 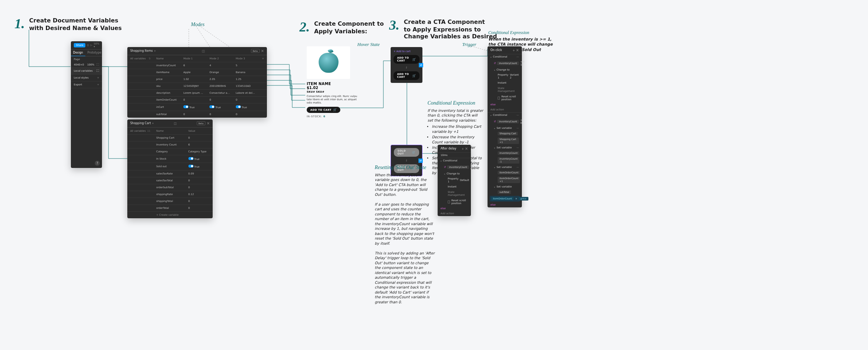 I want to click on interaction-badge-icon: ⇄, so click(x=421, y=65).